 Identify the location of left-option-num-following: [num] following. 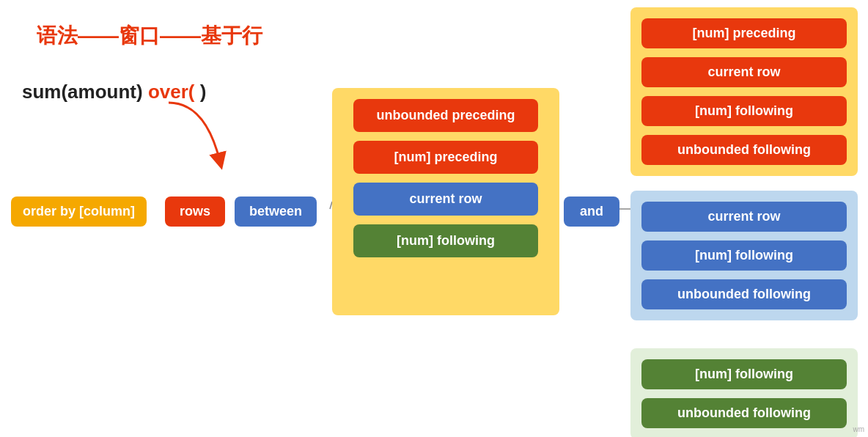
(446, 240).